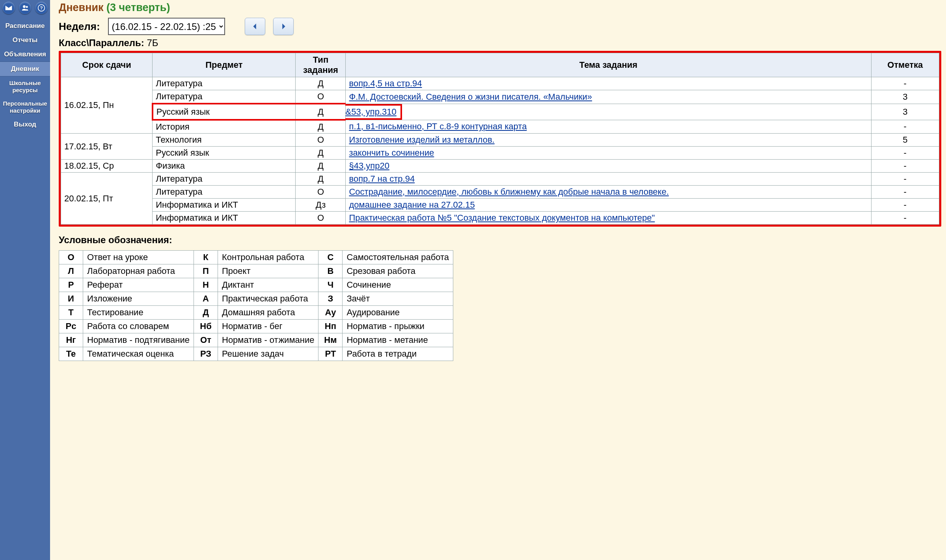 This screenshot has width=946, height=560. I want to click on legend-text: Домашняя работа, so click(268, 313).